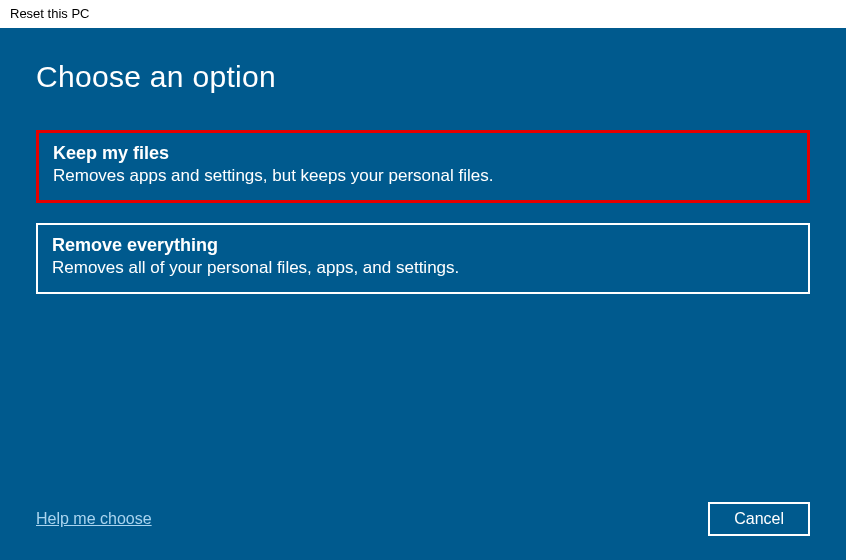 This screenshot has height=560, width=846. Describe the element at coordinates (423, 77) in the screenshot. I see `page-title: Choose an option` at that location.